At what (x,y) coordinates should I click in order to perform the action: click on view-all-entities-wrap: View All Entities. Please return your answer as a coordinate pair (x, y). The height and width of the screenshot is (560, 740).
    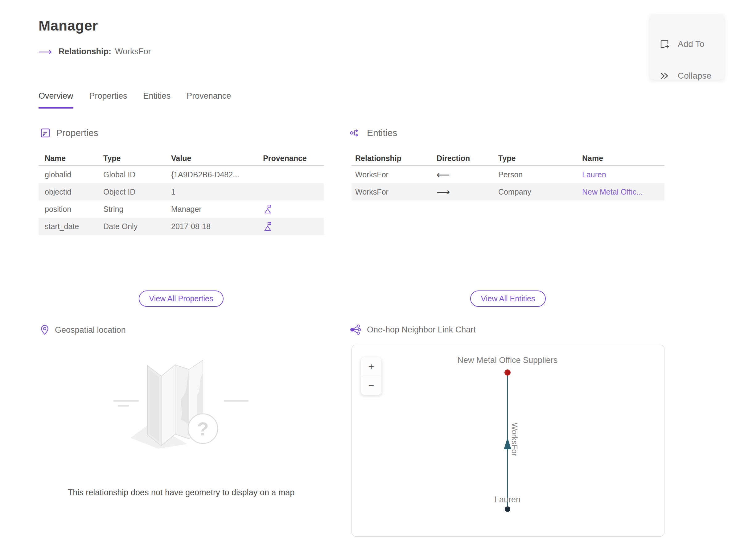
    Looking at the image, I should click on (508, 298).